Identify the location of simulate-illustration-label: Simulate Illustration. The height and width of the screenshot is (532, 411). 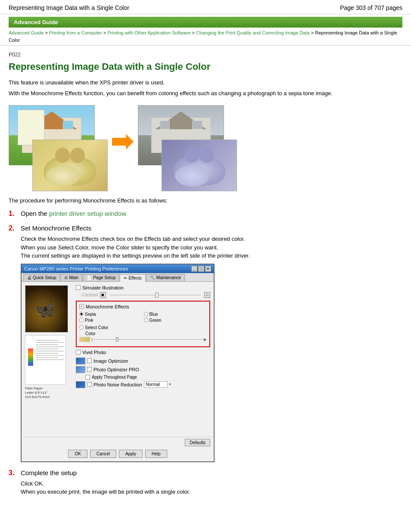
(103, 288).